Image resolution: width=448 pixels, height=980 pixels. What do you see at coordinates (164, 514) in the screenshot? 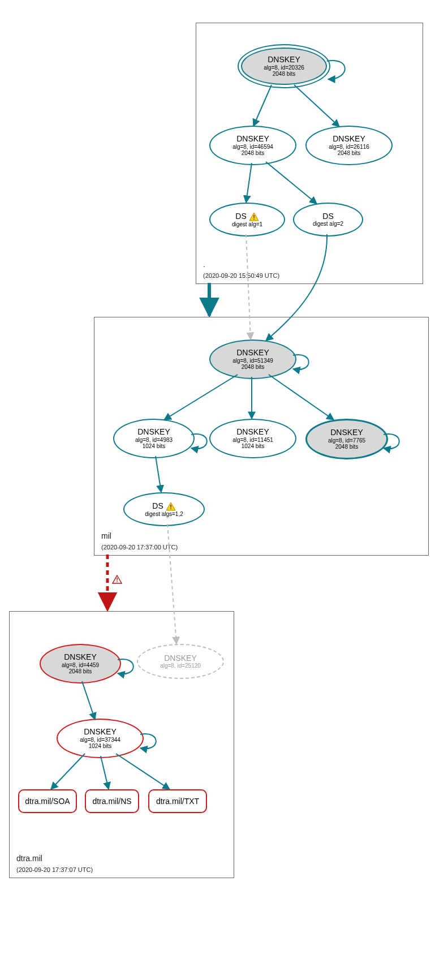
I see `node-sub1: digest algs=1,2` at bounding box center [164, 514].